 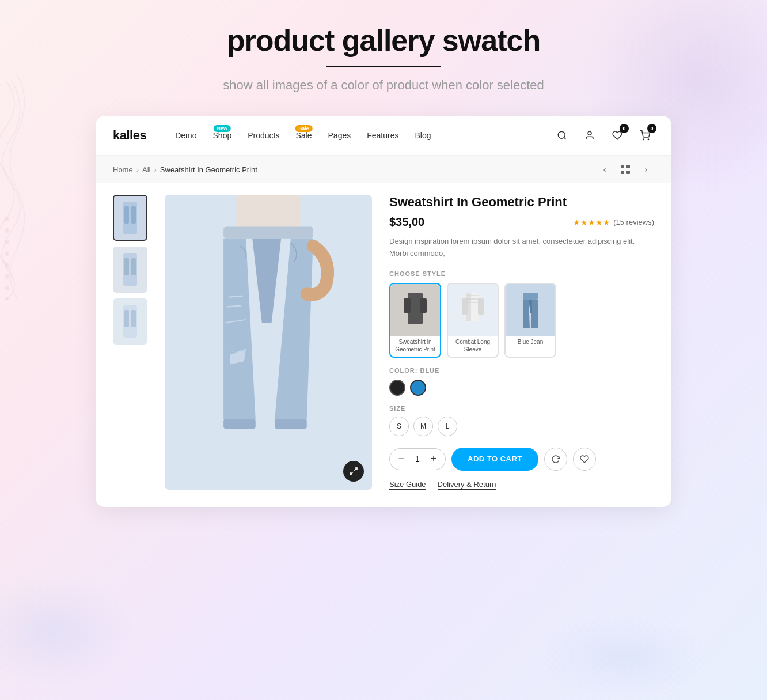 I want to click on refresh-btn, so click(x=556, y=459).